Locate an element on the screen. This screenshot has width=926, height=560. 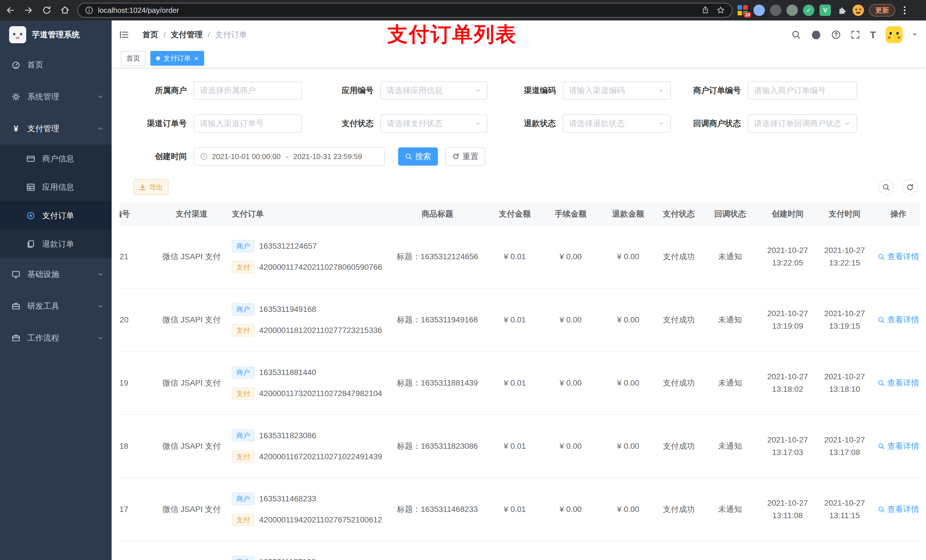
cell-order: 商户1635311157186 支付 is located at coordinates (306, 558).